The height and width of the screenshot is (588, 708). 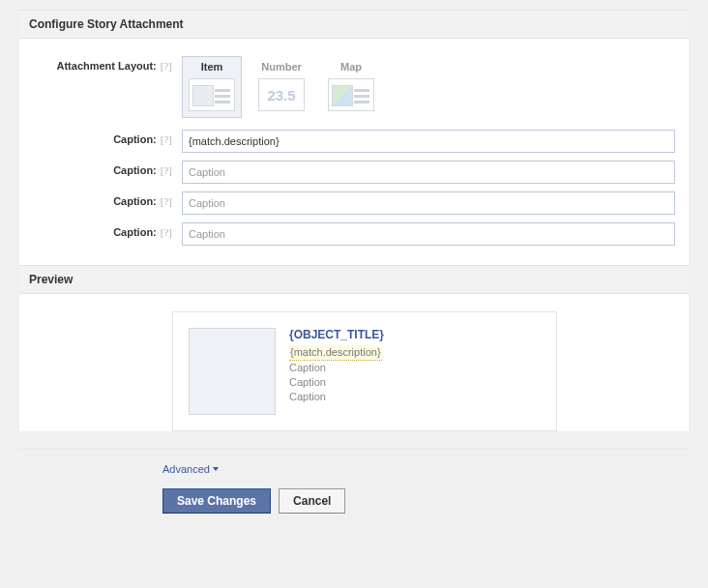 What do you see at coordinates (354, 279) in the screenshot?
I see `section-header-preview: Preview` at bounding box center [354, 279].